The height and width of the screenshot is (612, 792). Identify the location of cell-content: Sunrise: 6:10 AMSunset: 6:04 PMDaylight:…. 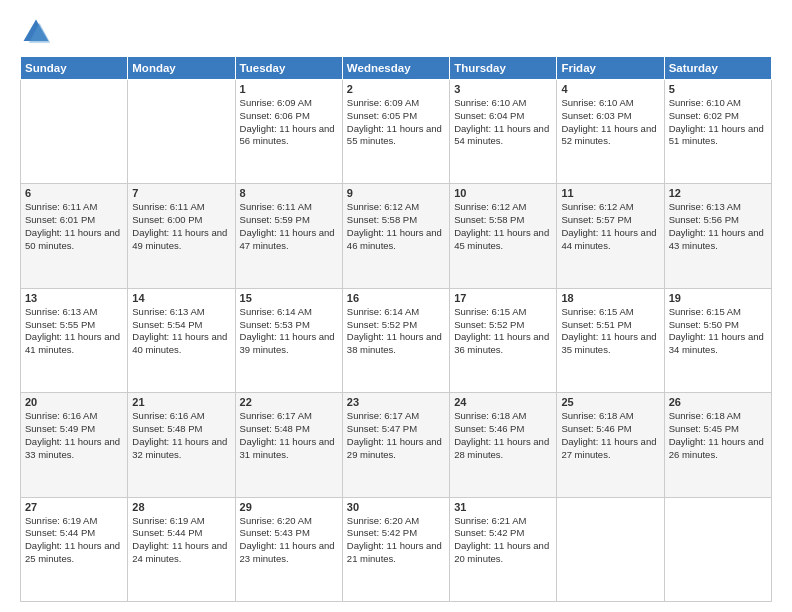
(503, 122).